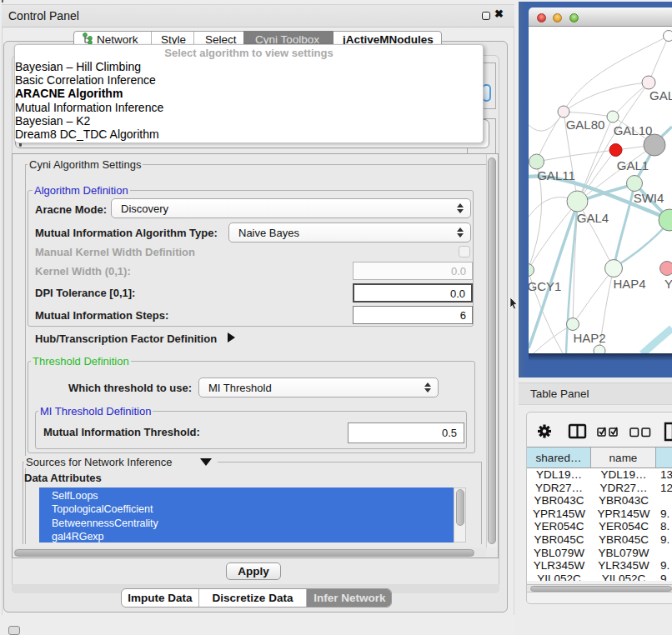 The width and height of the screenshot is (672, 635). What do you see at coordinates (556, 175) in the screenshot?
I see `svg-text: GAL11` at bounding box center [556, 175].